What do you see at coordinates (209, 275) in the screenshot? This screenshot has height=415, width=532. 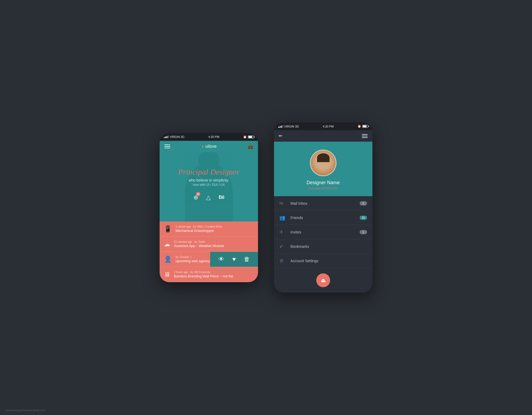 I see `feed-item-4: 🖥 2 hours ago by: Bill S Kenney Bamboo B…` at bounding box center [209, 275].